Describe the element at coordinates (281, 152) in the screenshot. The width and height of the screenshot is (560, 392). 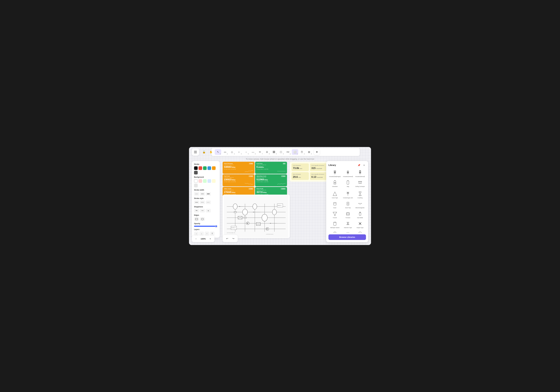
I see `eraser-tool: ⬡ 0` at that location.